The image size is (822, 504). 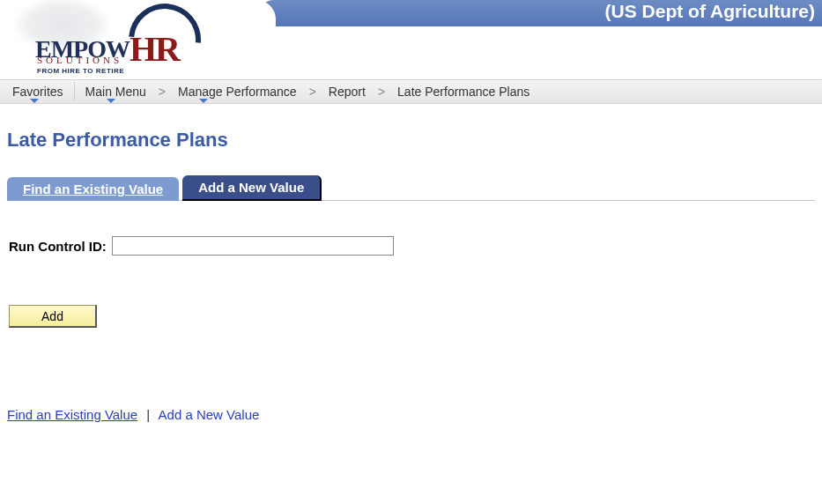 I want to click on breadcrumb-current: Late Performance Plans, so click(x=463, y=92).